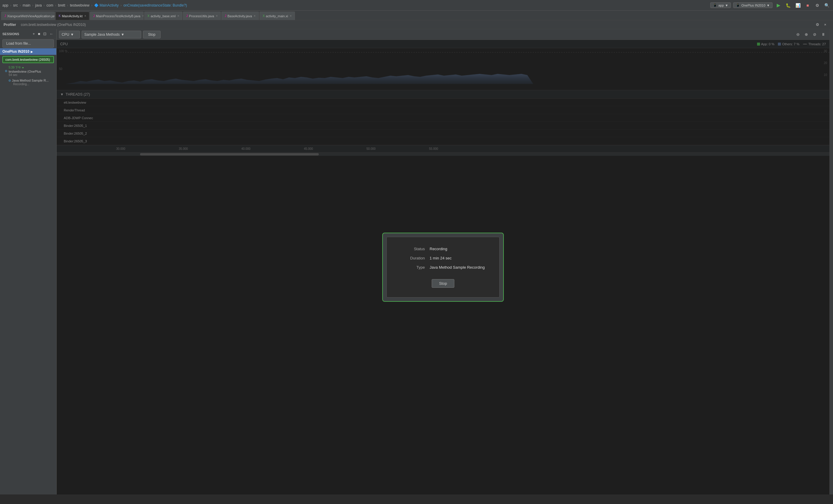 This screenshot has width=833, height=504. Describe the element at coordinates (443, 267) in the screenshot. I see `recording-dialog: Status Recording Duration 1 min 24 sec T…` at that location.